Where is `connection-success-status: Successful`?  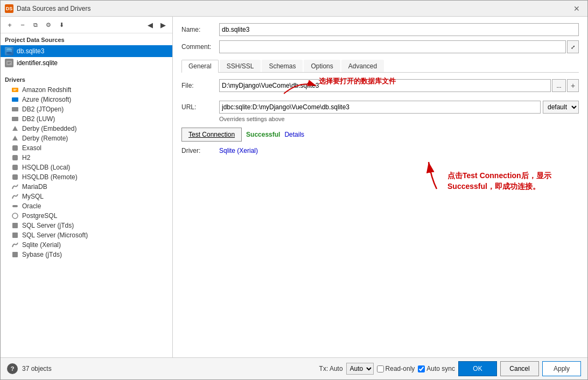 connection-success-status: Successful is located at coordinates (263, 135).